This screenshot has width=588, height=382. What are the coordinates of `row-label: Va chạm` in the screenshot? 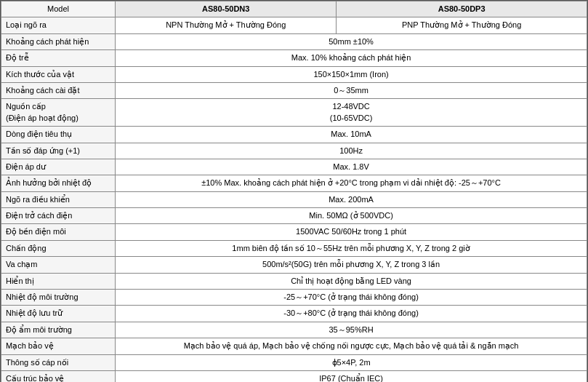 It's located at (58, 265).